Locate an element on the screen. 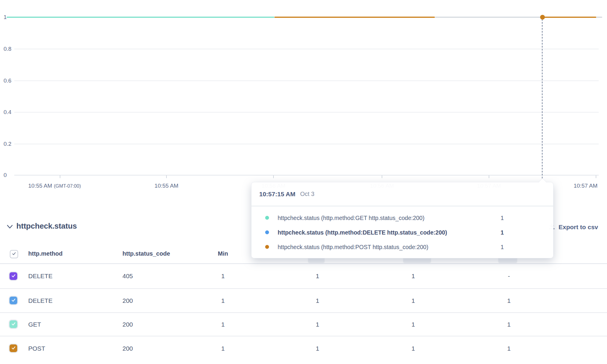 This screenshot has height=364, width=607. timezone-suffix: (GMT-07:00) is located at coordinates (67, 186).